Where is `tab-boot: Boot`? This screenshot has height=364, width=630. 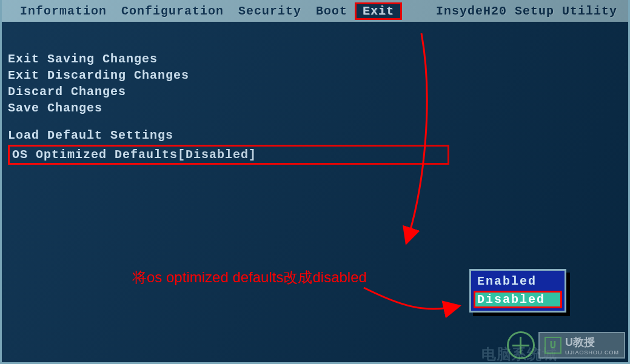
tab-boot: Boot is located at coordinates (332, 11).